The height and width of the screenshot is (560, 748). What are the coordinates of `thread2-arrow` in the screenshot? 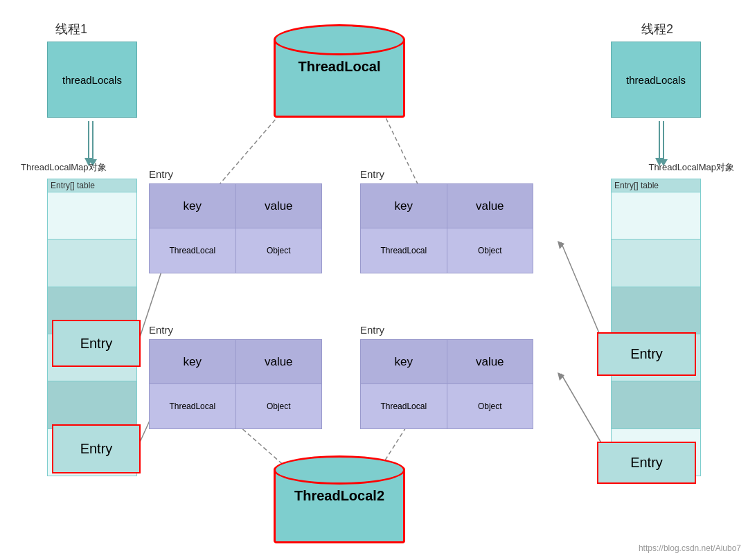 It's located at (664, 144).